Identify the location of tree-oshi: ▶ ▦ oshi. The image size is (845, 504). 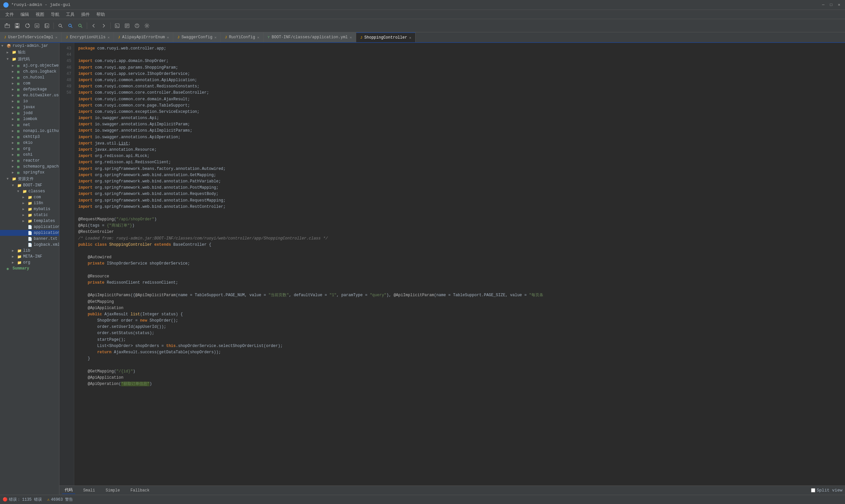
(30, 155).